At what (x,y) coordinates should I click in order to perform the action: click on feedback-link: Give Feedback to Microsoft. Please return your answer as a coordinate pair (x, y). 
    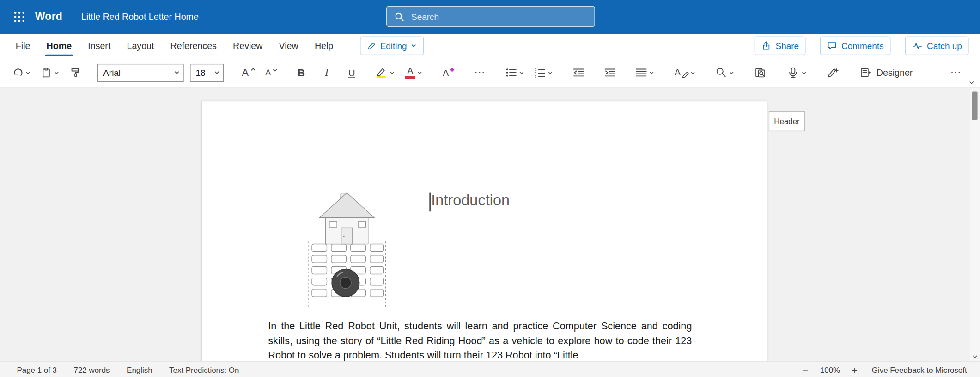
    Looking at the image, I should click on (919, 370).